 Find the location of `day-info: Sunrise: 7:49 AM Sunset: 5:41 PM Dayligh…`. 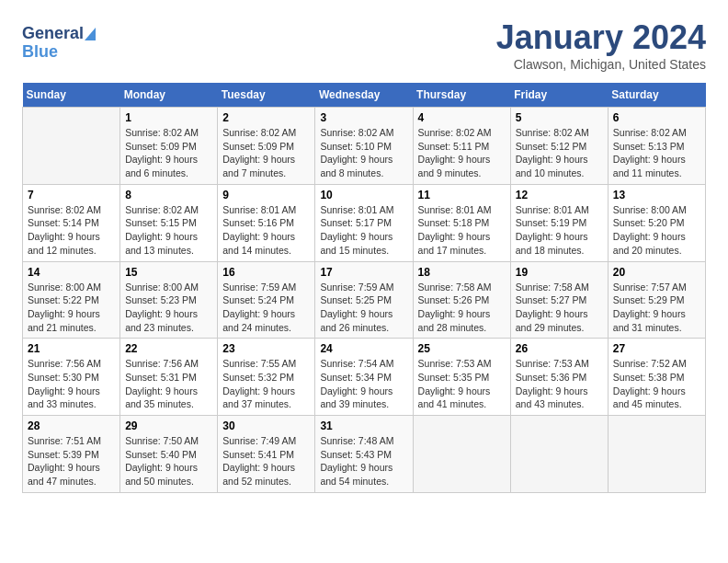

day-info: Sunrise: 7:49 AM Sunset: 5:41 PM Dayligh… is located at coordinates (267, 462).